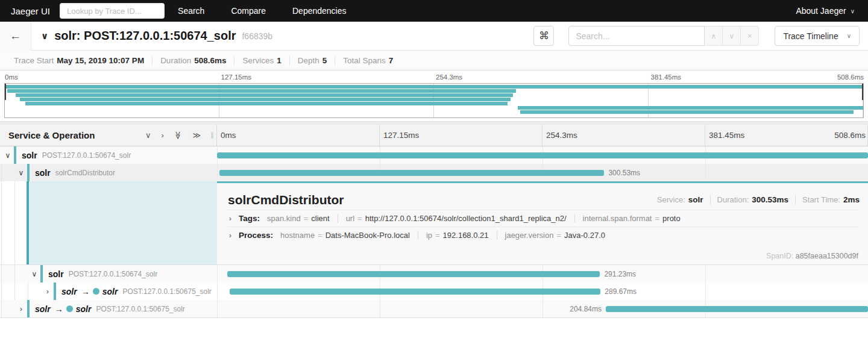 The width and height of the screenshot is (868, 347). What do you see at coordinates (542, 155) in the screenshot?
I see `span-timeline-cell` at bounding box center [542, 155].